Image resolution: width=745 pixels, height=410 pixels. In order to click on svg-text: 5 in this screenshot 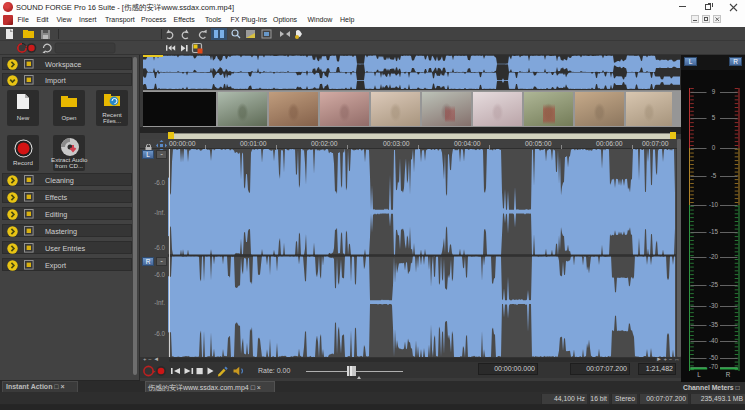, I will do `click(714, 118)`.